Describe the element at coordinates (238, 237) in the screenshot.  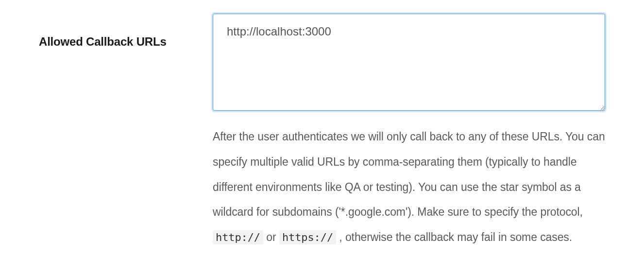
I see `help-code-http: http://` at that location.